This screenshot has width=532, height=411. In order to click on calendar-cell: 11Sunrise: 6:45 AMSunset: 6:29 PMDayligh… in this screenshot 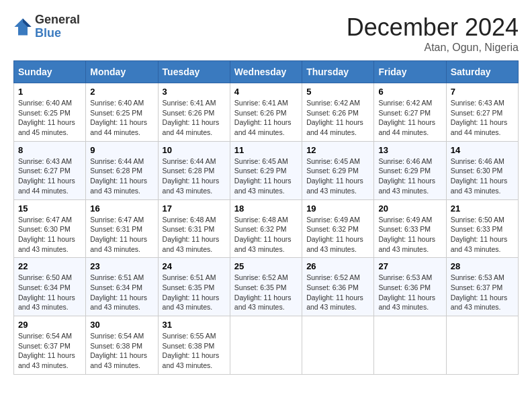, I will do `click(266, 171)`.